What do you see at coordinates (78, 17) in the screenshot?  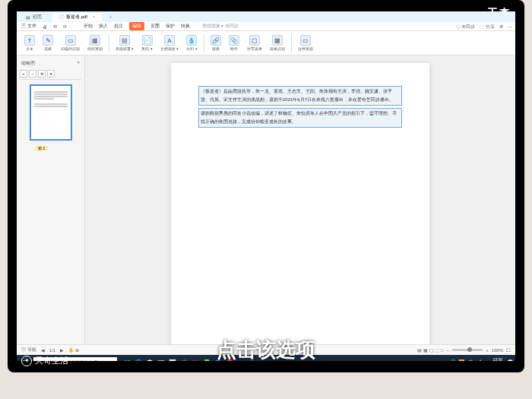 I see `tab-document: 📄 叛逆者.pdf ×` at bounding box center [78, 17].